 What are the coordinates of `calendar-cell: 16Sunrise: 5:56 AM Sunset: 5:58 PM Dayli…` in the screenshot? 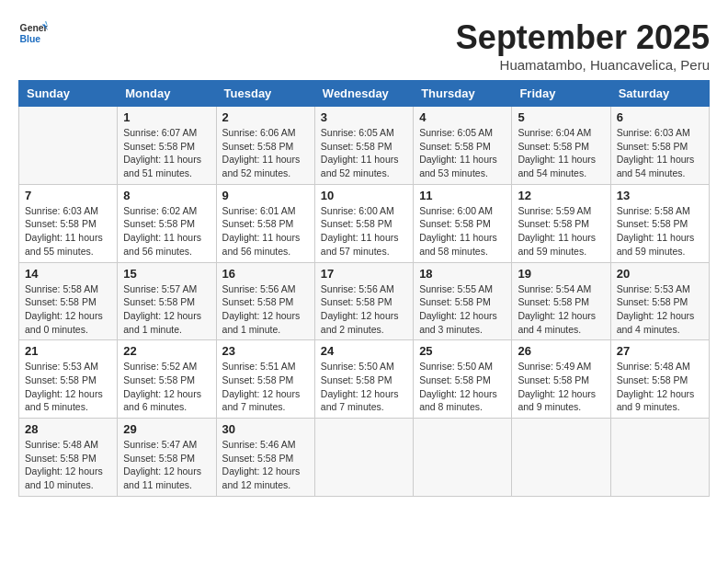 It's located at (265, 302).